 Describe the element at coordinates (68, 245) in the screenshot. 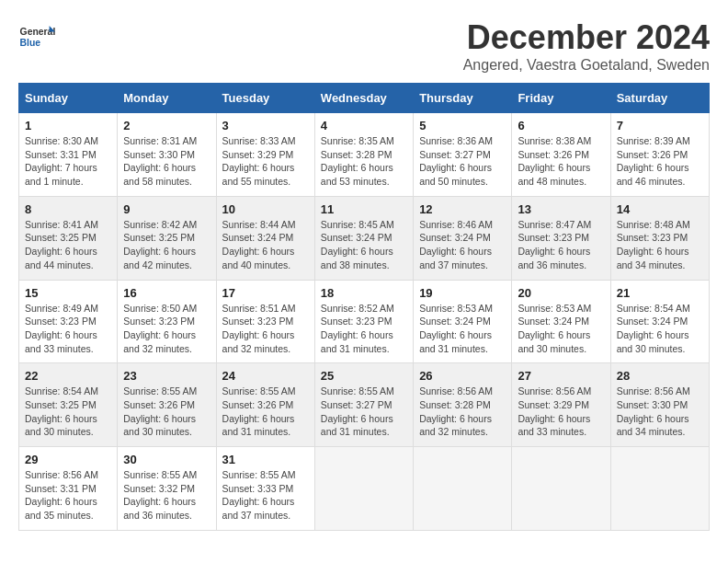

I see `day-info: Sunrise: 8:41 AMSunset: 3:25 PMDaylight:…` at that location.